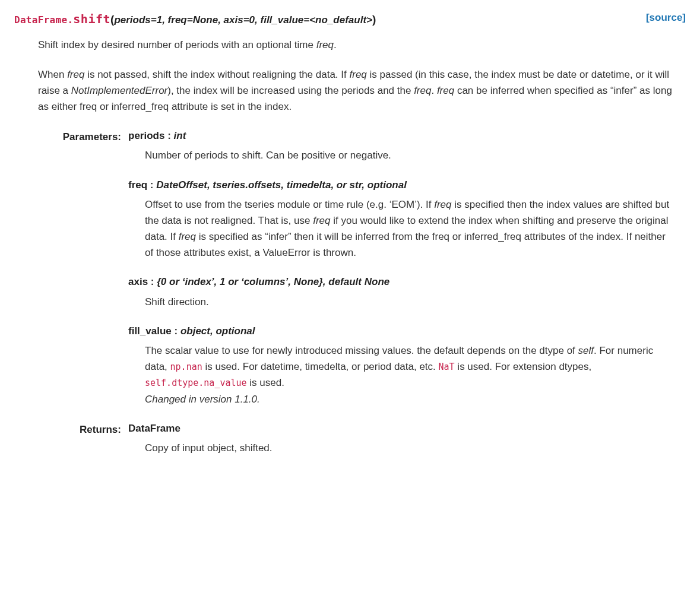  What do you see at coordinates (401, 365) in the screenshot?
I see `param-fill-value: fill_value : object, optional The scalar…` at bounding box center [401, 365].